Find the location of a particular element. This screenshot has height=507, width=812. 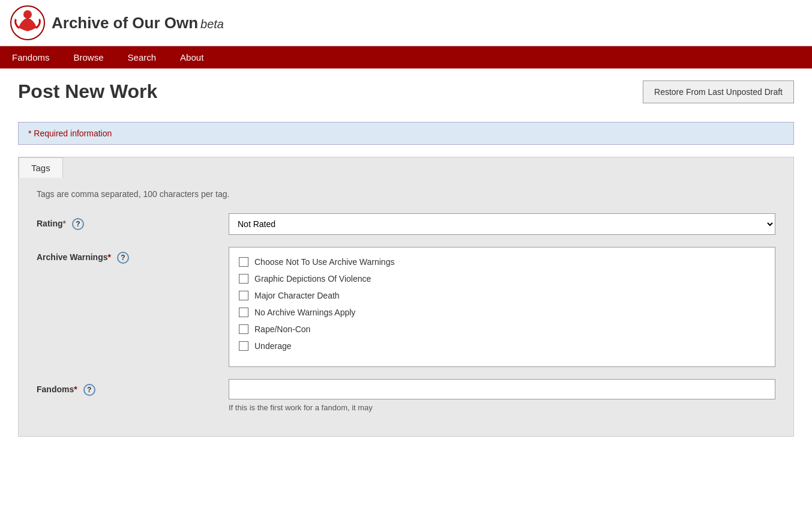

label-no-warnings-apply: No Archive Warnings Apply is located at coordinates (305, 312).